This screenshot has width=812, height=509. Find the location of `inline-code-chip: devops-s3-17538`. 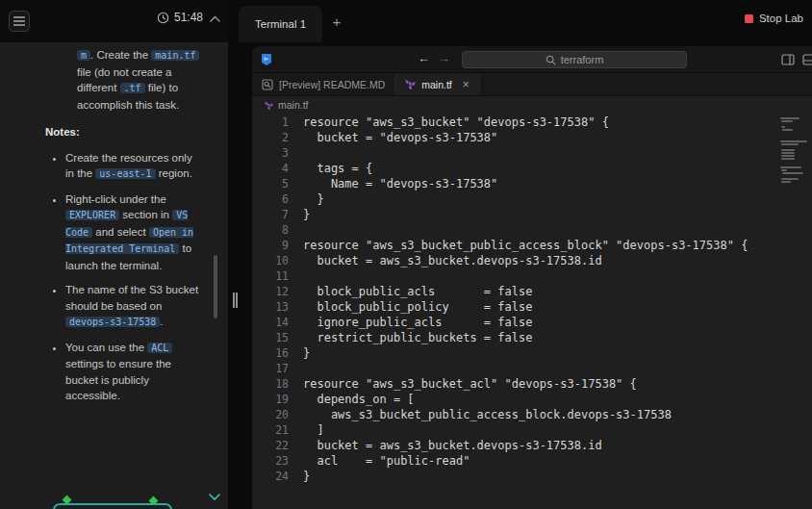

inline-code-chip: devops-s3-17538 is located at coordinates (113, 321).